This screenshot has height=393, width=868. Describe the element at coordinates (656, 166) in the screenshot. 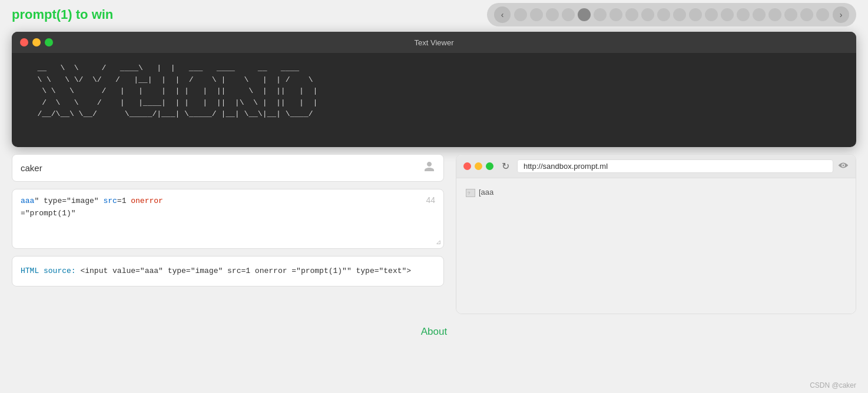

I see `browser-titlebar: ↻ http://sandbox.prompt.ml` at that location.